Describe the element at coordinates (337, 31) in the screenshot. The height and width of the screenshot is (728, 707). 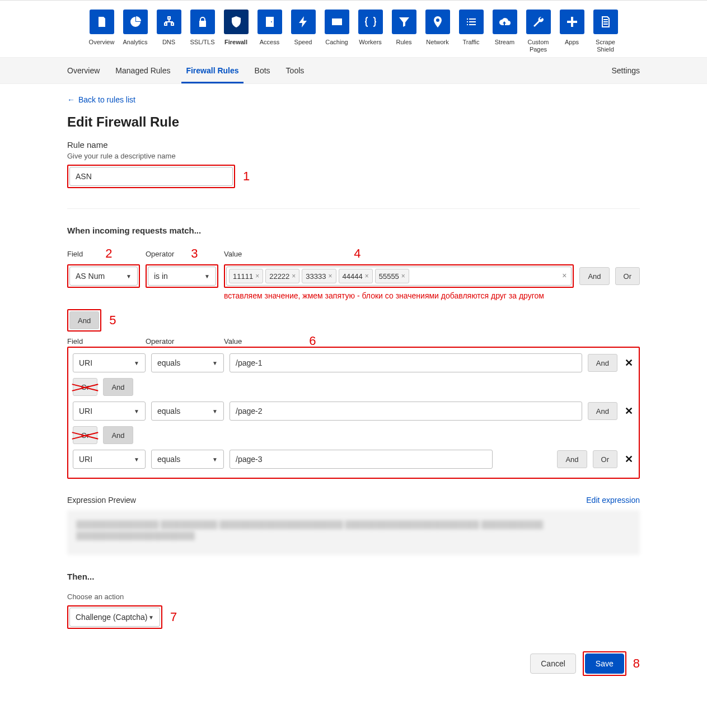
I see `nav-caching: Caching` at that location.